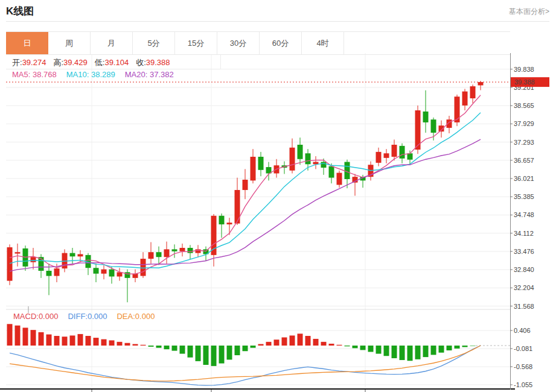 This screenshot has width=553, height=392. Describe the element at coordinates (238, 43) in the screenshot. I see `tab-30分: 30分` at that location.